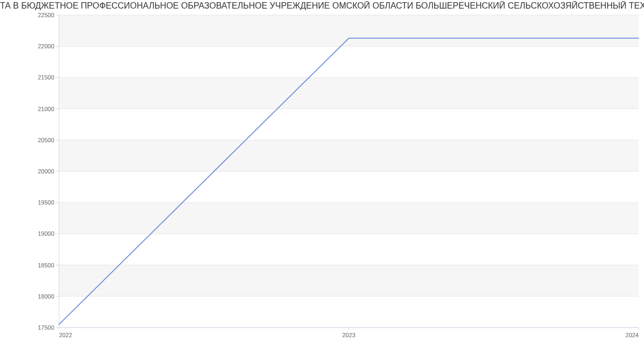 This screenshot has width=644, height=349. What do you see at coordinates (46, 109) in the screenshot?
I see `y-tick-label: 21000` at bounding box center [46, 109].